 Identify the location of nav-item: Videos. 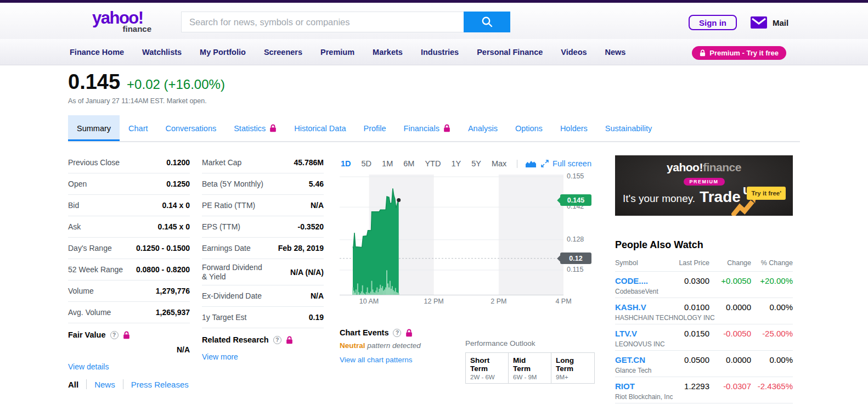
(574, 52).